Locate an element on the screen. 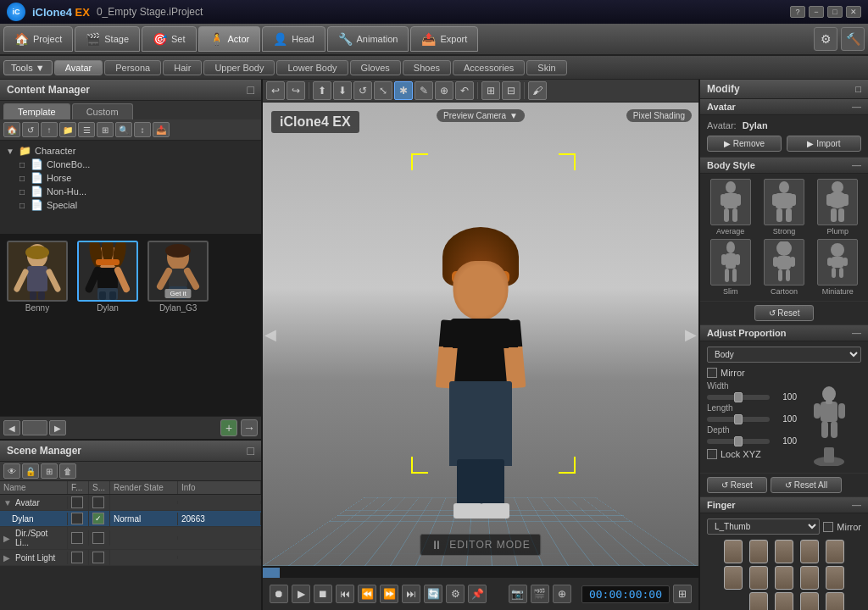  style-plump: Plump is located at coordinates (837, 207).